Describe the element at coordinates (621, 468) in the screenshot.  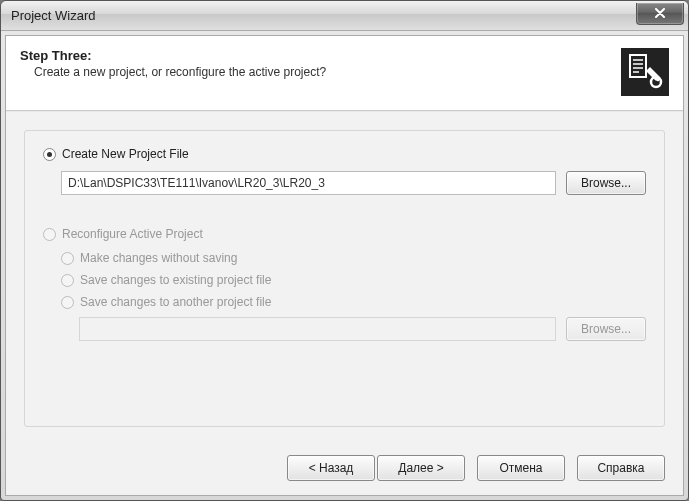
I see `help-button: Справка` at that location.